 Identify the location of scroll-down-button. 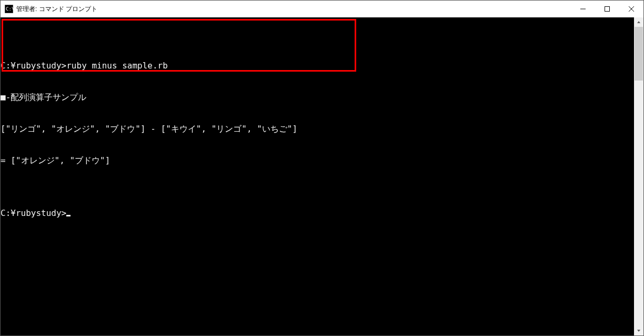
(639, 331).